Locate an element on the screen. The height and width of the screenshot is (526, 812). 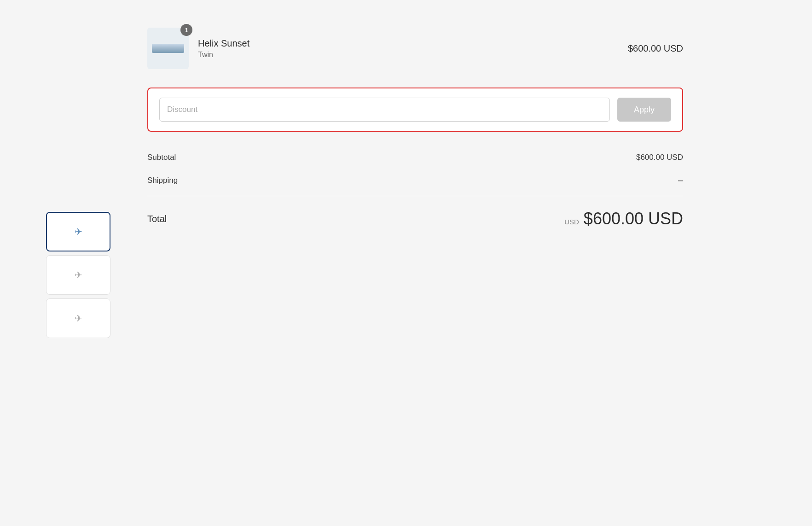
product-thumbnail-wrapper: 1 is located at coordinates (168, 48).